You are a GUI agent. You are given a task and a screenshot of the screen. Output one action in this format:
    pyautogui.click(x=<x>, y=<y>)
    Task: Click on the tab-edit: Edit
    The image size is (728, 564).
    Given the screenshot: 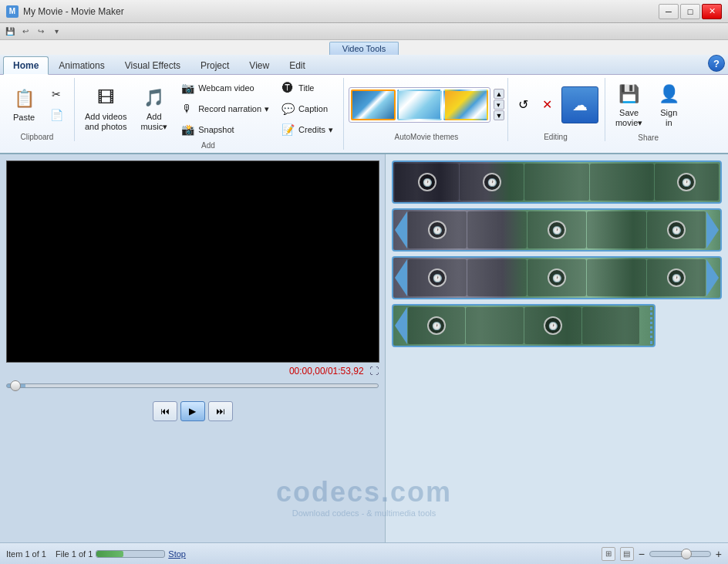 What is the action you would take?
    pyautogui.click(x=298, y=65)
    